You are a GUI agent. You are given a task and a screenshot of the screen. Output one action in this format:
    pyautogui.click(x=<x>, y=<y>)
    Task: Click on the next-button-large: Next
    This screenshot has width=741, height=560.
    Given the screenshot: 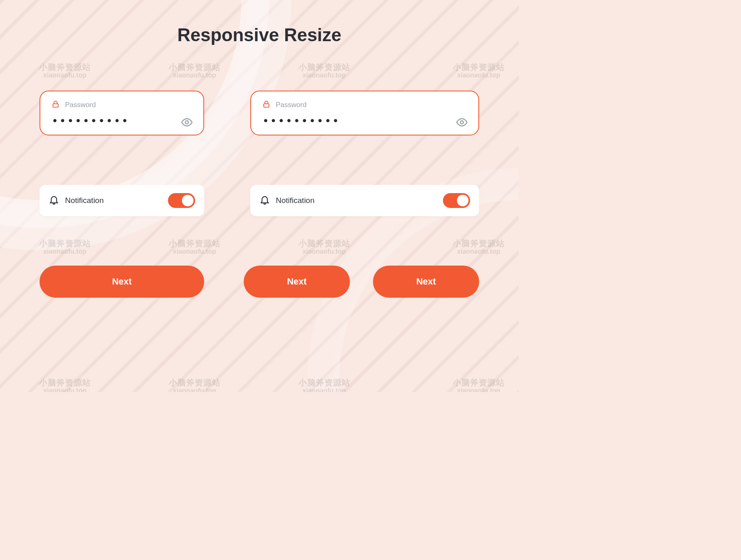 What is the action you would take?
    pyautogui.click(x=122, y=282)
    